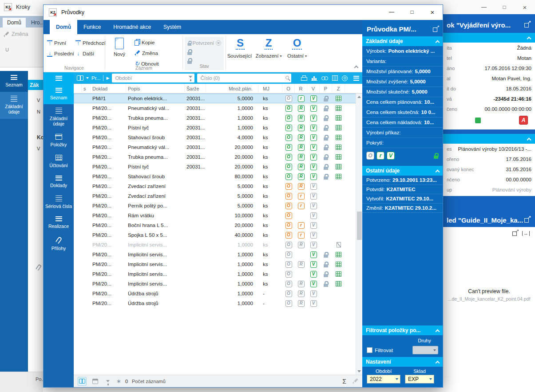 The image size is (535, 392). Describe the element at coordinates (82, 381) in the screenshot. I see `book-view-toggle` at that location.